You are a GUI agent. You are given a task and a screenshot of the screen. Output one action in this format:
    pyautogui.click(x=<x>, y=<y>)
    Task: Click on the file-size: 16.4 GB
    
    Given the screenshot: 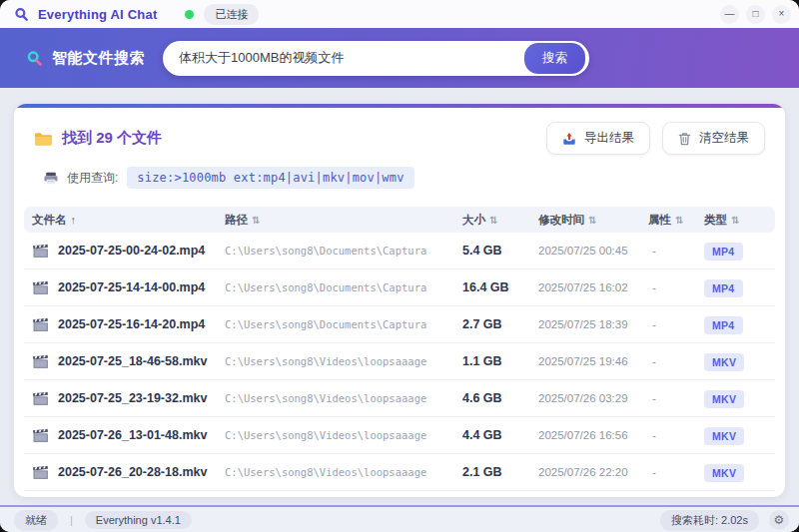 What is the action you would take?
    pyautogui.click(x=500, y=287)
    